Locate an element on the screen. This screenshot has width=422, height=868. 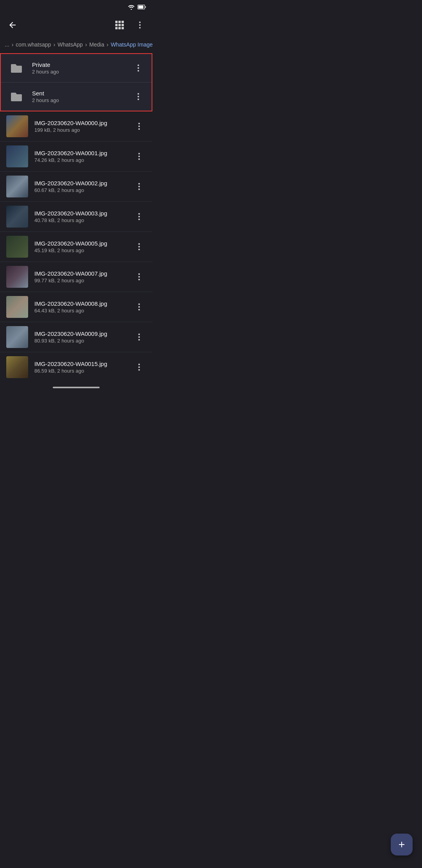
file-name: IMG-20230620-WA0008.jpg is located at coordinates (83, 303).